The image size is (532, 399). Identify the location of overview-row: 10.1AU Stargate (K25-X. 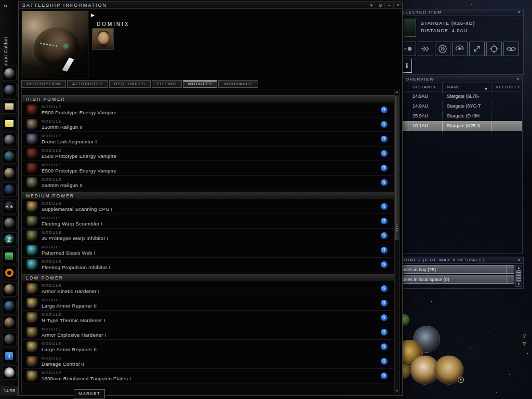
(458, 126).